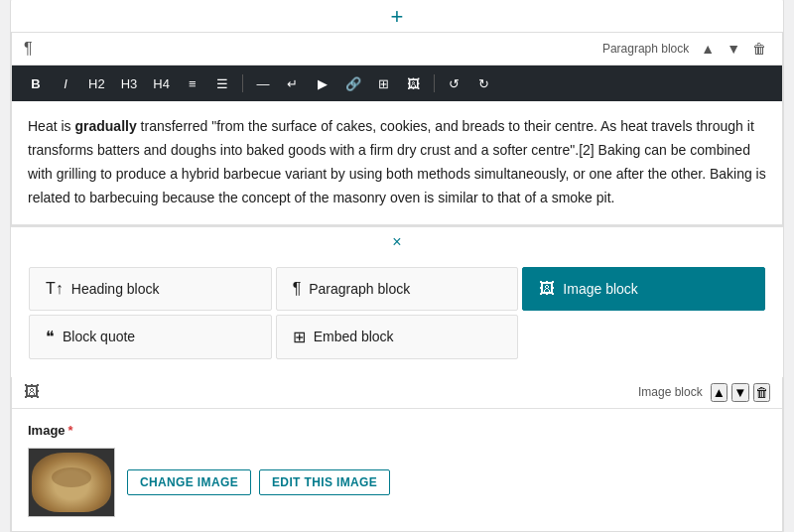 Image resolution: width=794 pixels, height=532 pixels. I want to click on heading-option-label: Heading block, so click(115, 289).